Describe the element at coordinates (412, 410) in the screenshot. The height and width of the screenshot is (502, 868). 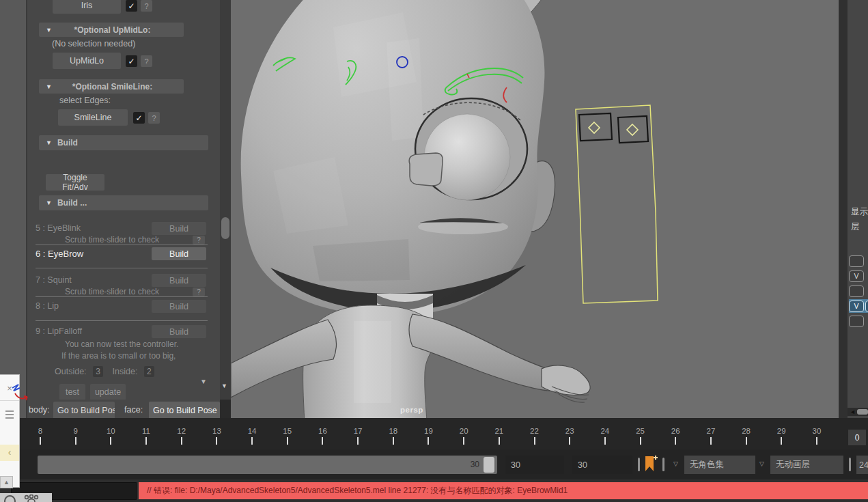
I see `camera-name-label: persp` at that location.